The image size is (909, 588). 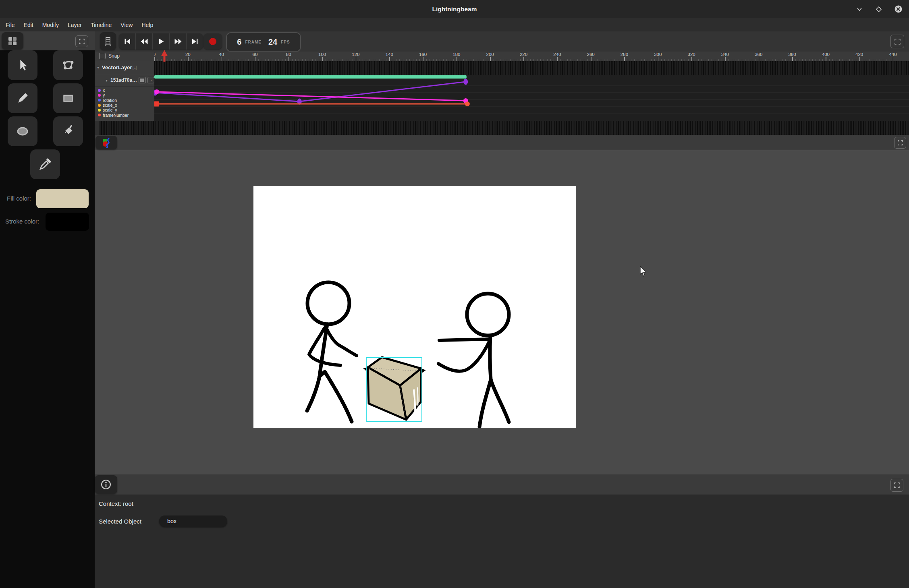 I want to click on animation-curves, so click(x=532, y=97).